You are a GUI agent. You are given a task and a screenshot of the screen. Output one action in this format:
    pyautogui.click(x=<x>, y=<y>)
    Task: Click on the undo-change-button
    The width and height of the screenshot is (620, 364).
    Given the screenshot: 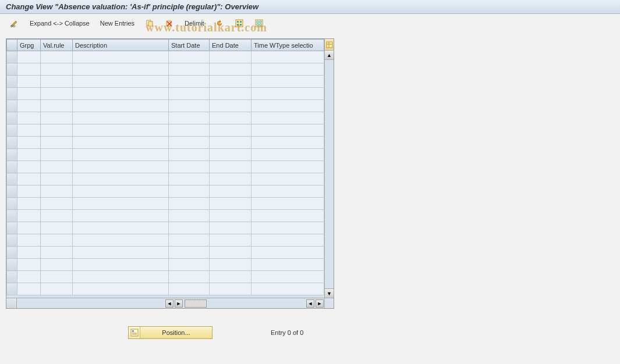 What is the action you would take?
    pyautogui.click(x=219, y=23)
    